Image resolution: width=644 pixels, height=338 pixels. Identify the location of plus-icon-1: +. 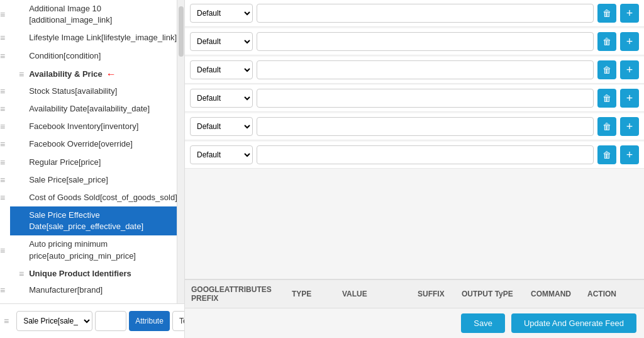
(630, 14).